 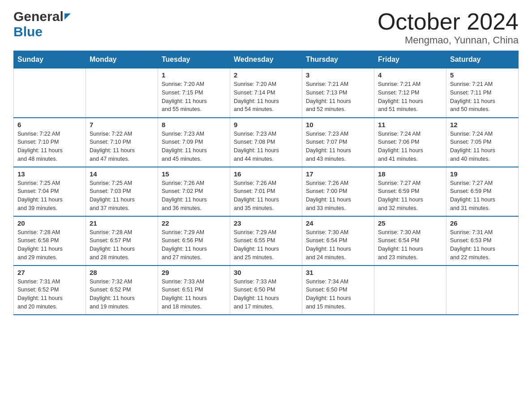 I want to click on day-info: Sunrise: 7:21 AM Sunset: 7:11 PM Dayligh…, so click(x=482, y=97).